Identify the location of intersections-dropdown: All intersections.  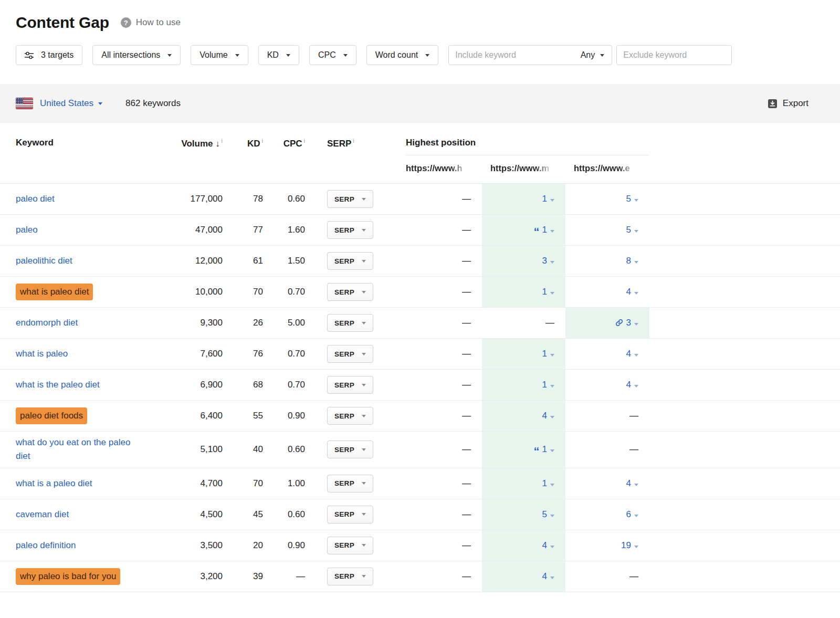
(136, 55).